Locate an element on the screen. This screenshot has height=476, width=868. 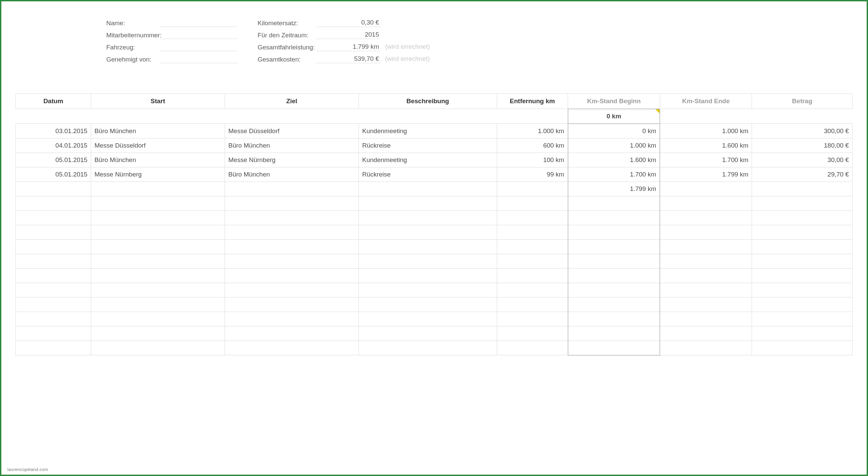
name-input is located at coordinates (199, 22).